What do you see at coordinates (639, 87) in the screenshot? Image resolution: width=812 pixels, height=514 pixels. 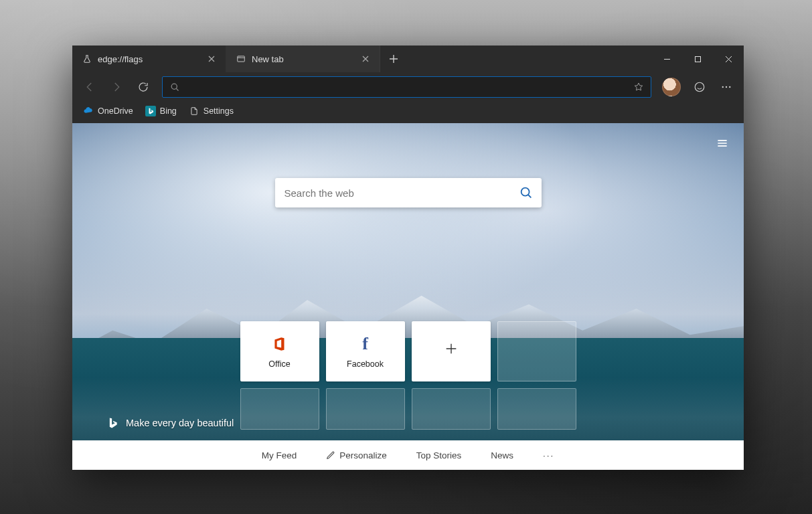 I see `favorite-star-icon` at bounding box center [639, 87].